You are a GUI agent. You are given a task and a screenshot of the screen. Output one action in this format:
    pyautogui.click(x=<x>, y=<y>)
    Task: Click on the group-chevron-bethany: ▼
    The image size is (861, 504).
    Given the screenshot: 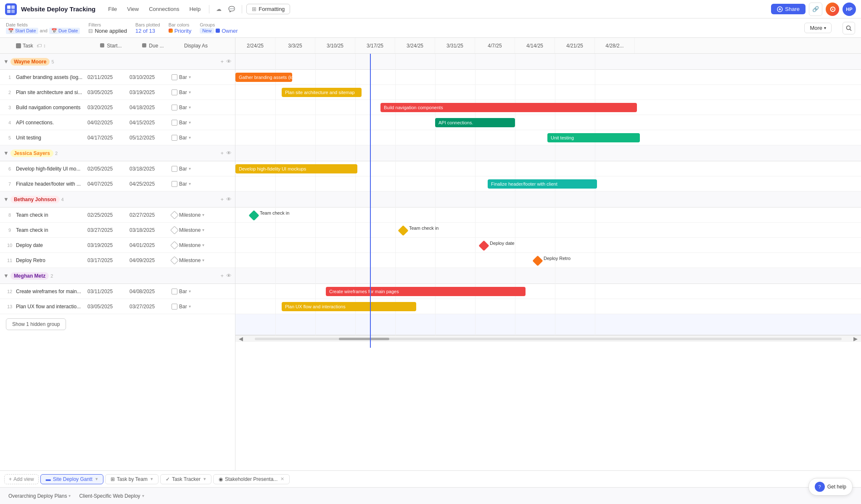 What is the action you would take?
    pyautogui.click(x=6, y=199)
    